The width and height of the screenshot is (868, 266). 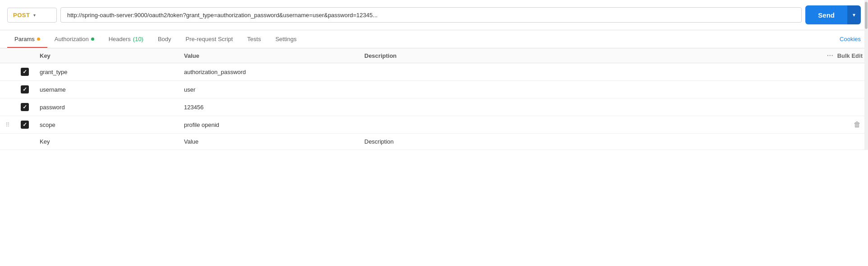 I want to click on row-key-2: username, so click(x=106, y=89).